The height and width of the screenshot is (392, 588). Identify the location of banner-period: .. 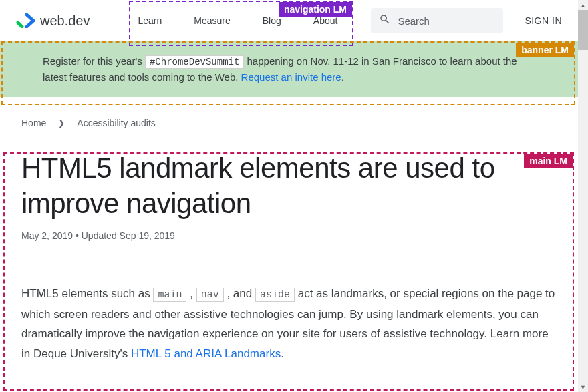
(343, 77).